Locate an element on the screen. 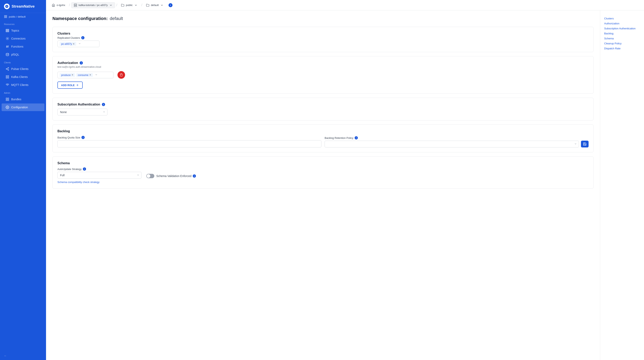  sidebar-item-mqtt-clients: MQTT Clients is located at coordinates (23, 85).